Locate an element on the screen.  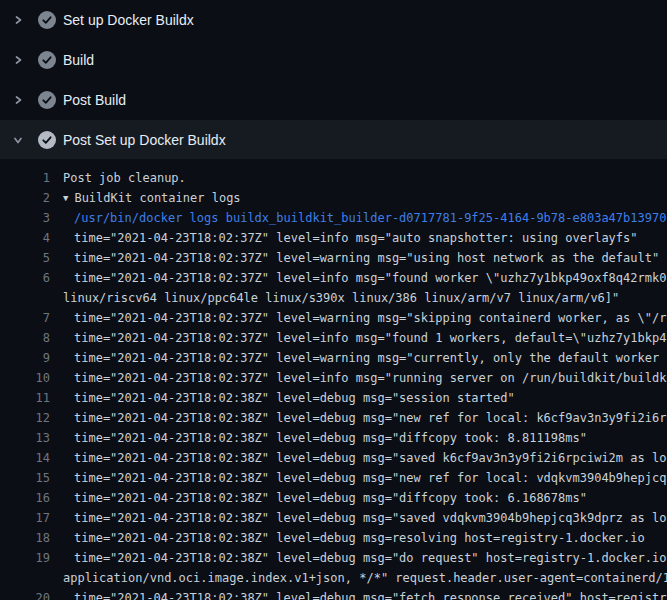
line-number: 8 is located at coordinates (25, 338).